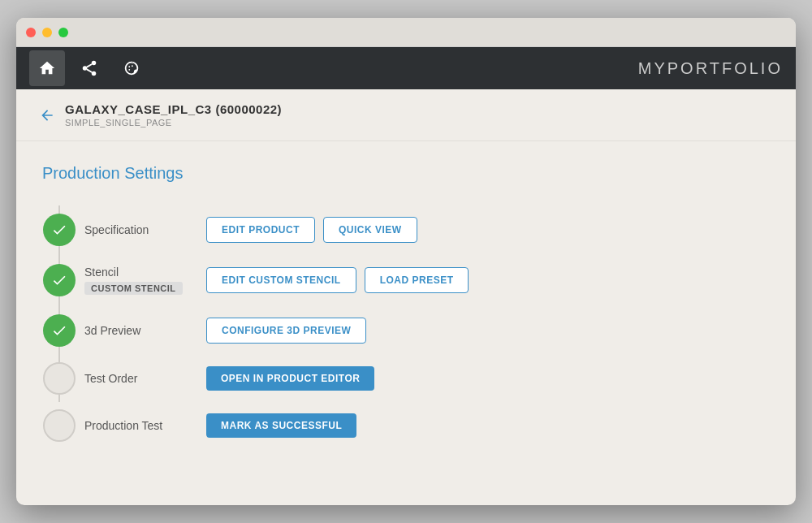 This screenshot has width=812, height=523. What do you see at coordinates (137, 378) in the screenshot?
I see `row-label-test-order: Test Order` at bounding box center [137, 378].